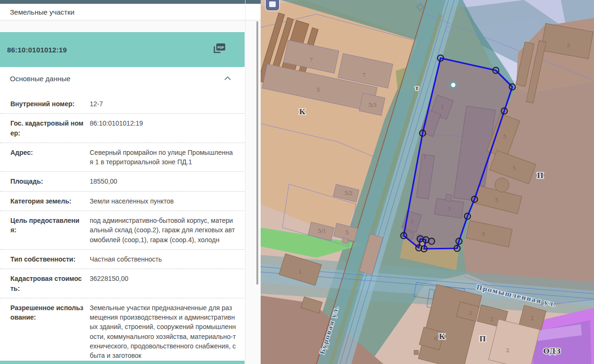 The height and width of the screenshot is (364, 594). What do you see at coordinates (50, 104) in the screenshot?
I see `field-label: Внутренний номер:` at bounding box center [50, 104].